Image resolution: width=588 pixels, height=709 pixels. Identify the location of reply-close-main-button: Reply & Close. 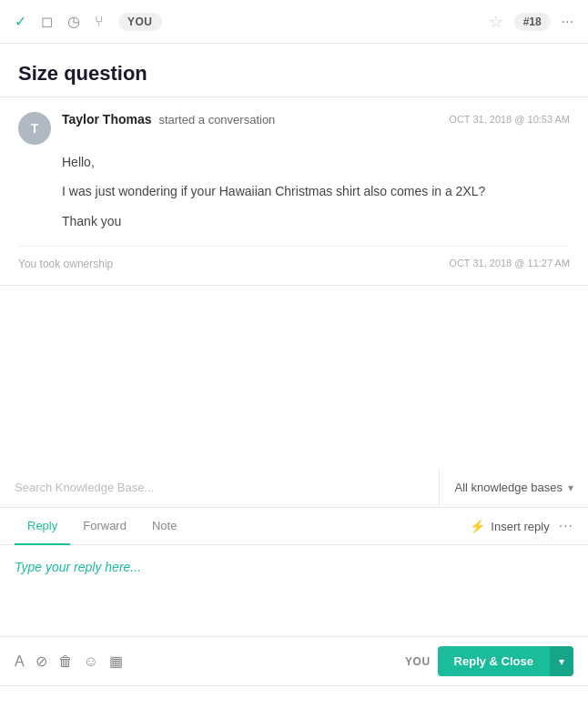
(493, 661).